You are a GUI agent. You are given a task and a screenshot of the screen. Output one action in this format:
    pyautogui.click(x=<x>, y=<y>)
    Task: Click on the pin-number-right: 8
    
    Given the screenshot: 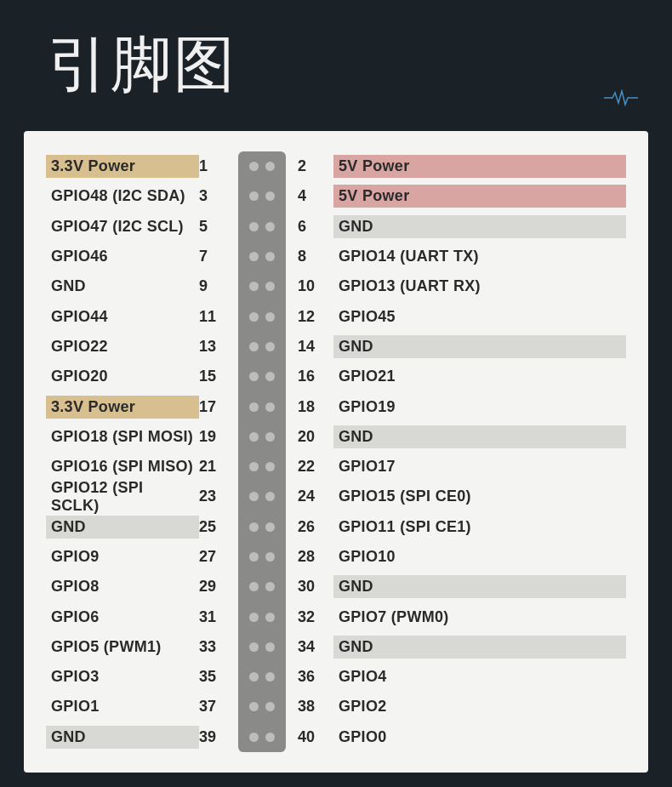 What is the action you would take?
    pyautogui.click(x=310, y=257)
    